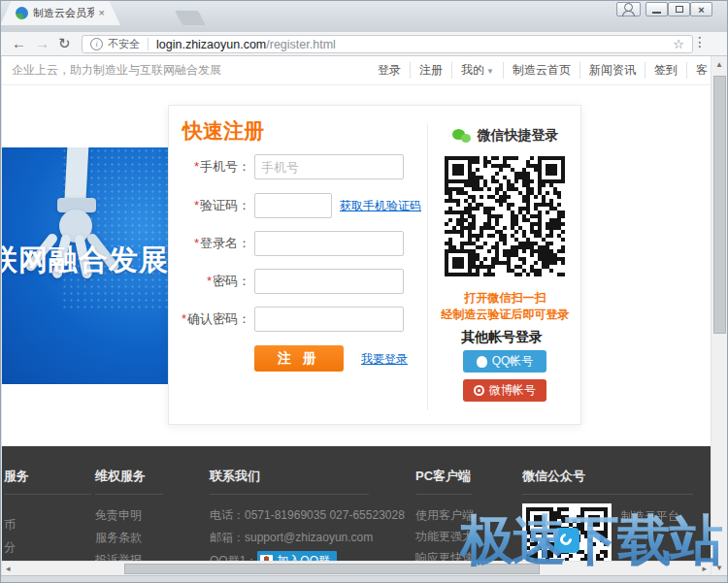  I want to click on scroll-up-icon: ▲, so click(719, 64).